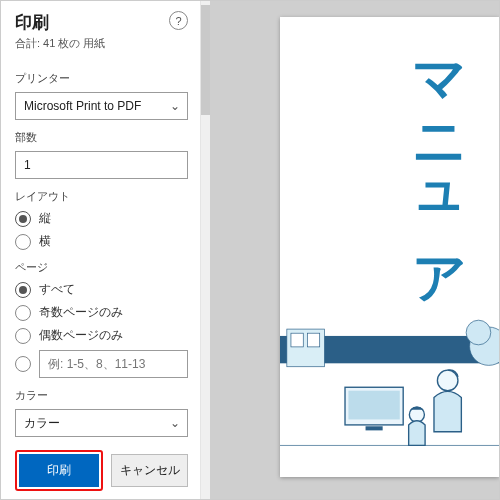 This screenshot has width=500, height=500. Describe the element at coordinates (60, 44) in the screenshot. I see `sheet-total: 合計: 41 枚の 用紙` at that location.